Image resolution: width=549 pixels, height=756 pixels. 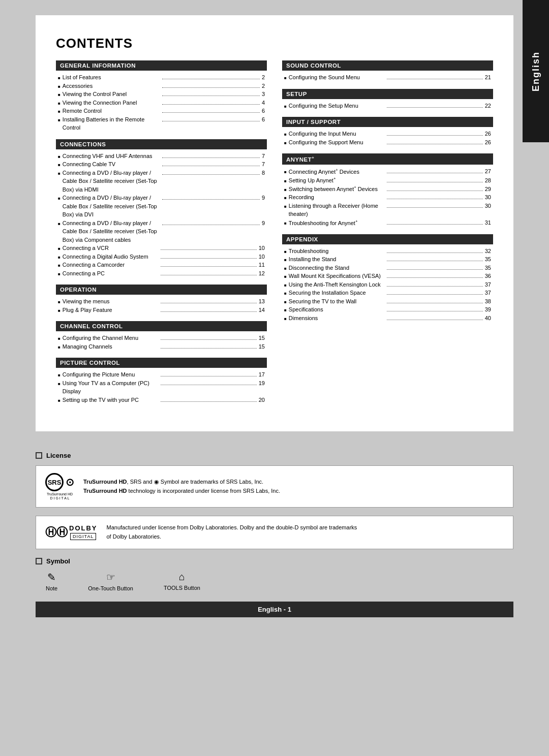 I want to click on toc-item-page: 35, so click(x=488, y=268).